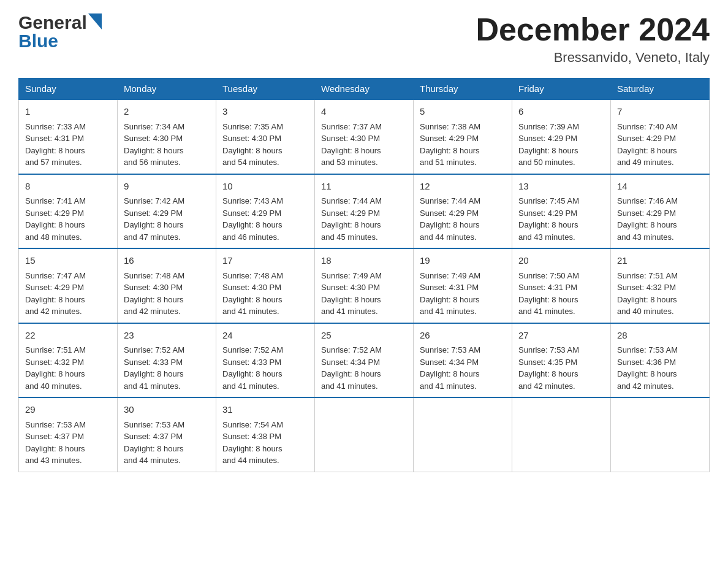 The height and width of the screenshot is (563, 728). What do you see at coordinates (167, 90) in the screenshot?
I see `day-header-monday: Monday` at bounding box center [167, 90].